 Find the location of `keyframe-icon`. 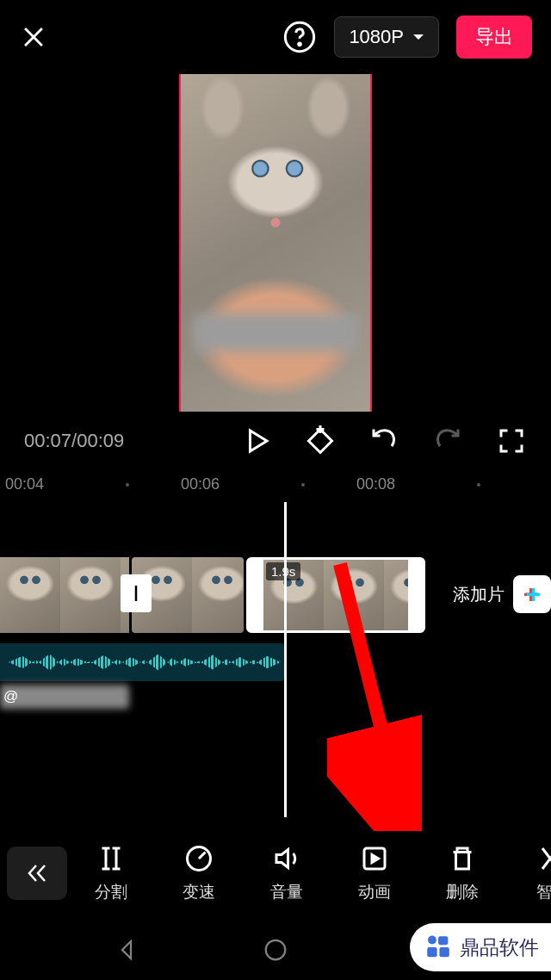

keyframe-icon is located at coordinates (320, 441).